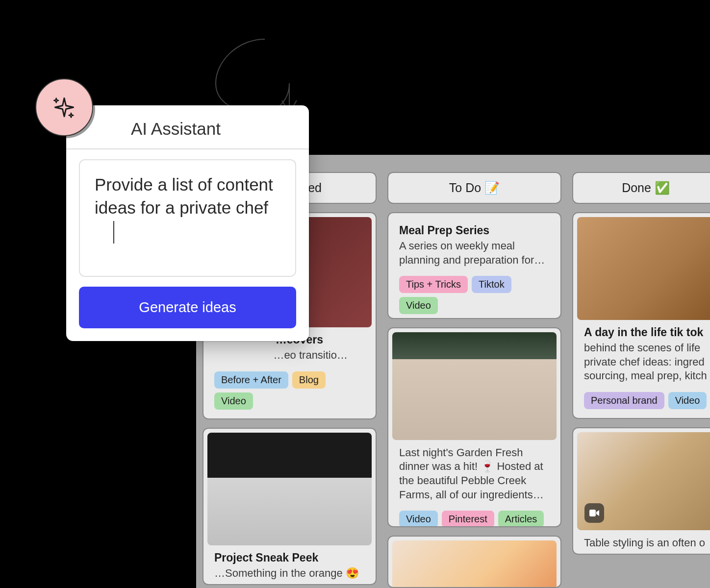 Image resolution: width=710 pixels, height=588 pixels. I want to click on card-tags: Personal brand Video, so click(641, 401).